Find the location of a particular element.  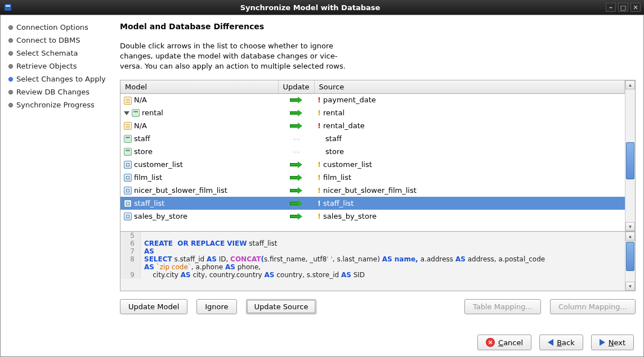

diff-row: rental!rental is located at coordinates (373, 112).